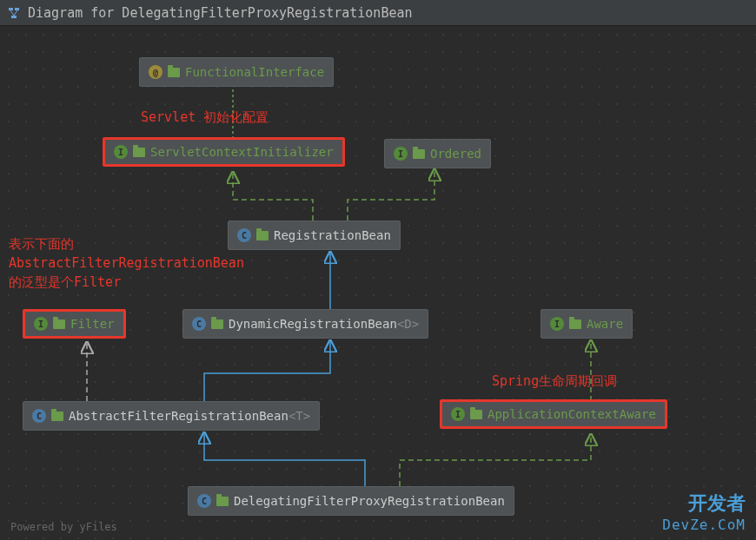 Image resolution: width=756 pixels, height=540 pixels. Describe the element at coordinates (64, 527) in the screenshot. I see `footer-credit: Powered by yFiles` at that location.